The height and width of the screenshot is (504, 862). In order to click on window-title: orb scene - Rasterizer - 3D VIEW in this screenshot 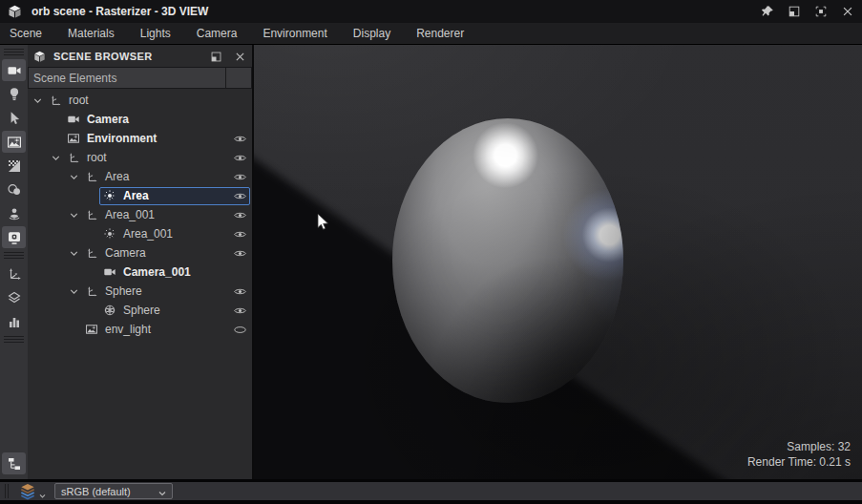, I will do `click(120, 11)`.